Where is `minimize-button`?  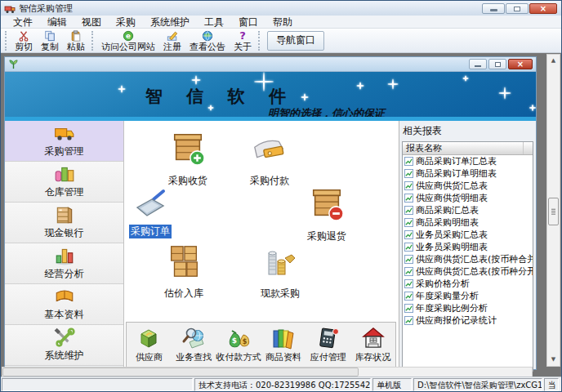 minimize-button is located at coordinates (493, 8).